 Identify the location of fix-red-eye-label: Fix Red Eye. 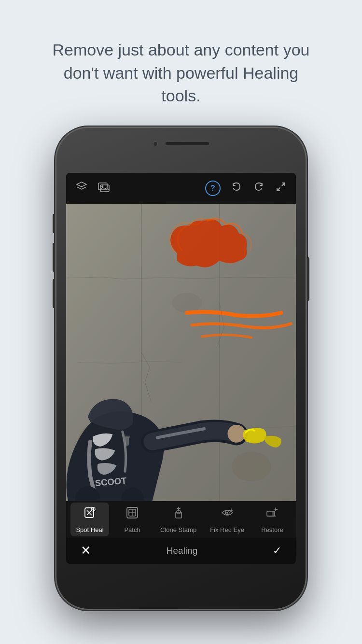
(227, 530).